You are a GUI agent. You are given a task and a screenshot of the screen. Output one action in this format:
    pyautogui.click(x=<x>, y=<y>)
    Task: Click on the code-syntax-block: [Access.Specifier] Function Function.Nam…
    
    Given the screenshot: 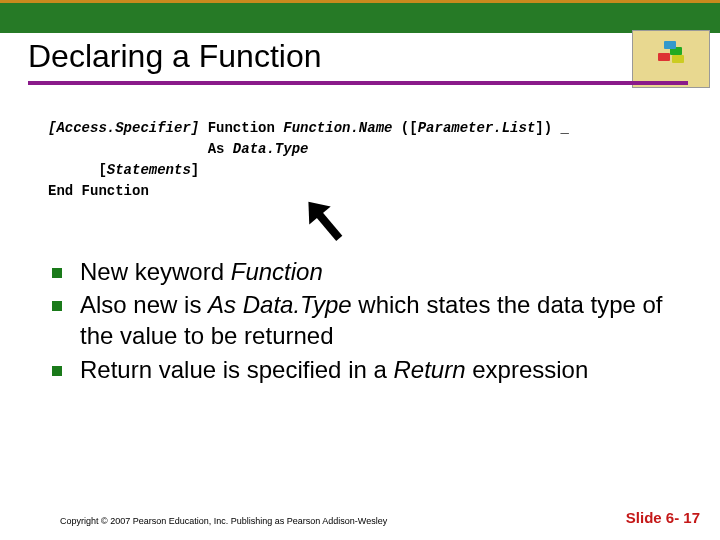 What is the action you would take?
    pyautogui.click(x=364, y=160)
    